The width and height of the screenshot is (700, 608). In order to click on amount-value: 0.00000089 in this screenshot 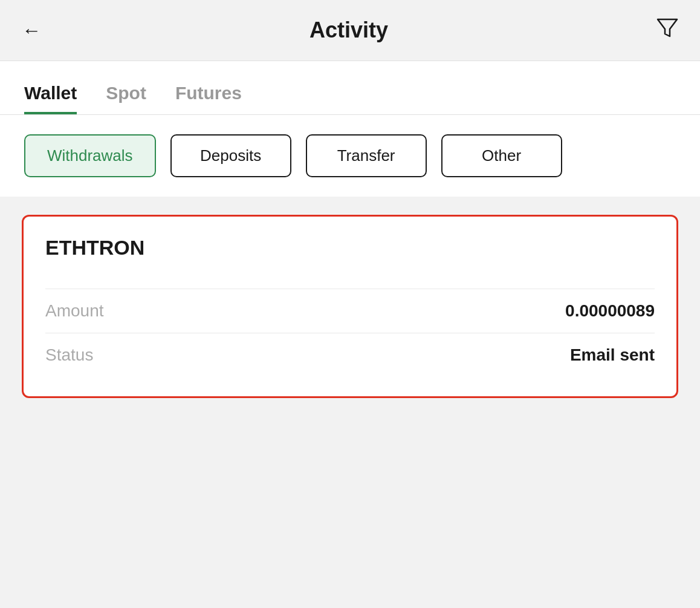, I will do `click(610, 311)`.